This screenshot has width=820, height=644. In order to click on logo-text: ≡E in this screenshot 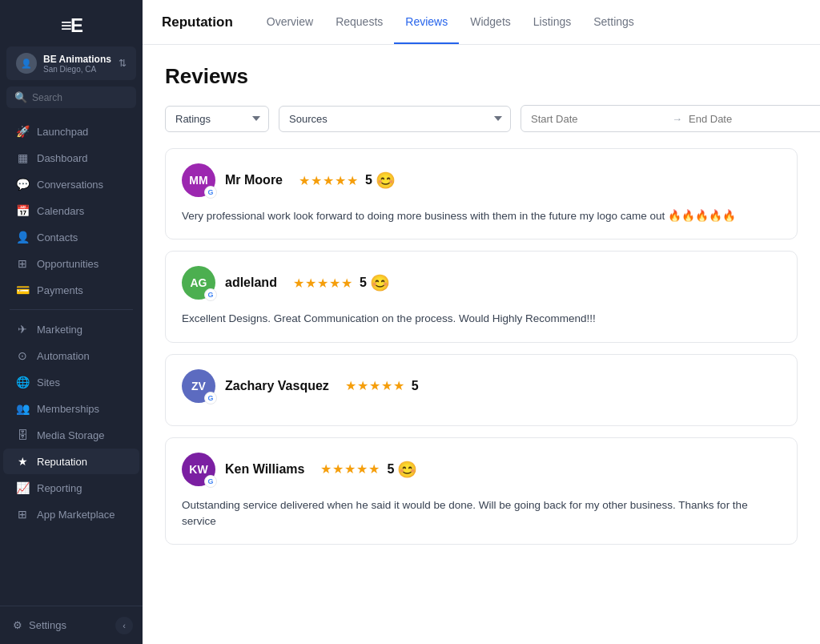, I will do `click(71, 26)`.